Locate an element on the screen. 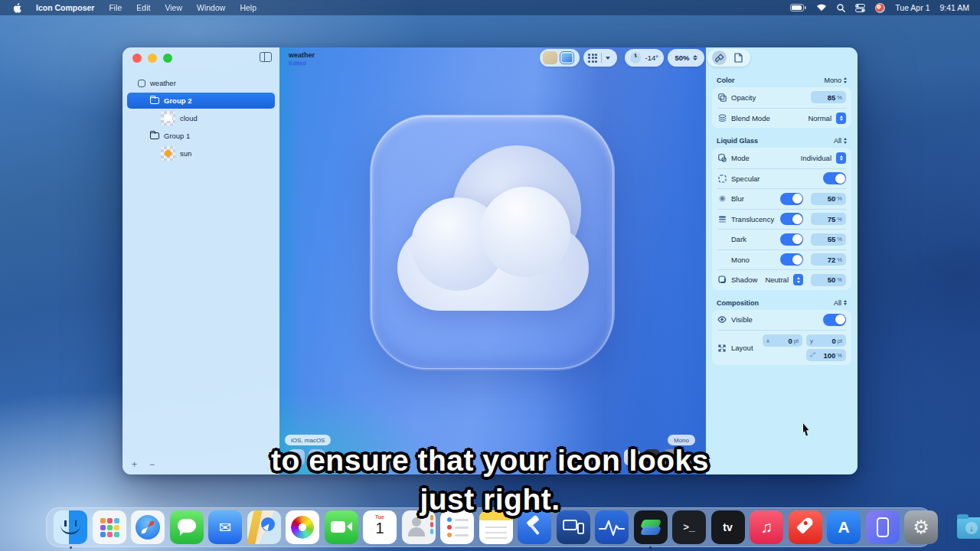 Image resolution: width=980 pixels, height=551 pixels. dock-app-store-icon: A is located at coordinates (844, 527).